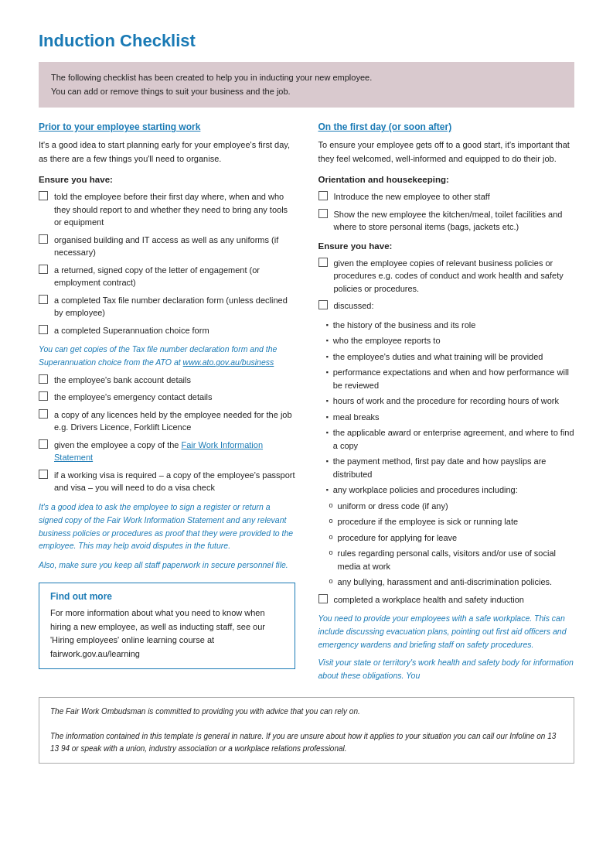  What do you see at coordinates (306, 78) in the screenshot?
I see `intro-line-1: The following checklist has been created…` at bounding box center [306, 78].